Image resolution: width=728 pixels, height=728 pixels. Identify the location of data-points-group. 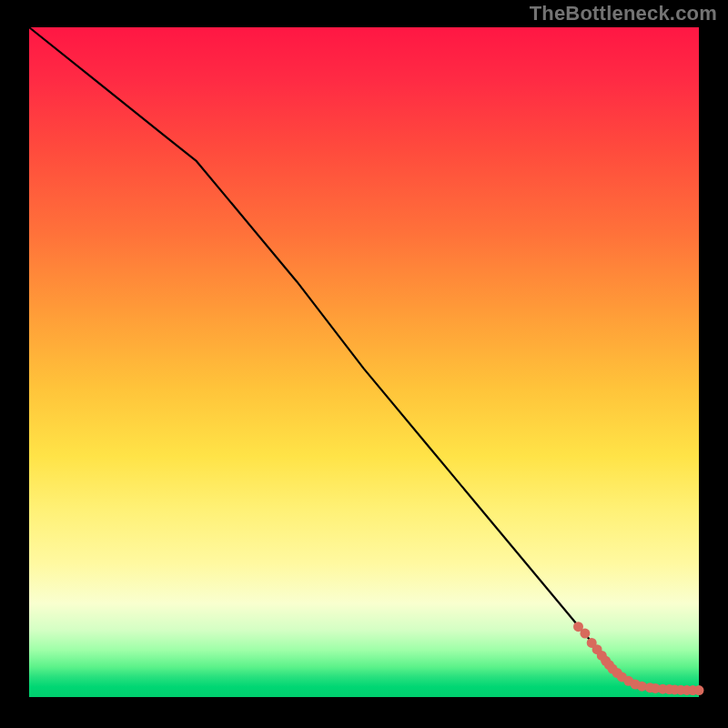
(639, 659).